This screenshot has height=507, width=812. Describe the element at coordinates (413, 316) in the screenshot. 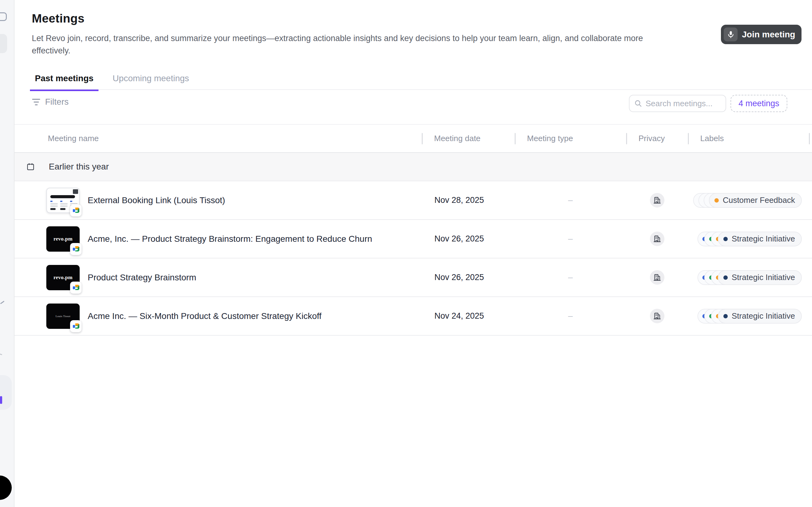

I see `meeting-row: Louis Tissot Acme Inc. — Six-Month Produ…` at that location.